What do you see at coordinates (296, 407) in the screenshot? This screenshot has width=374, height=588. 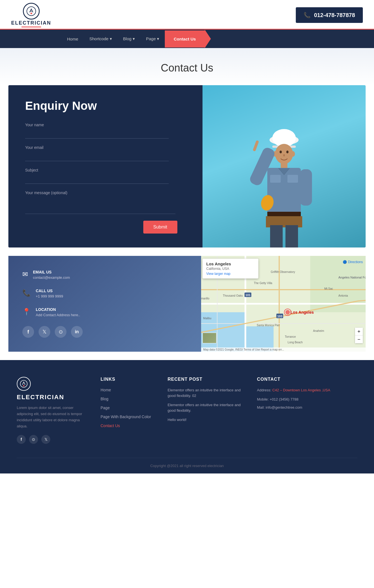 I see `footer-mail: Mail: info@gentechtree.com` at bounding box center [296, 407].